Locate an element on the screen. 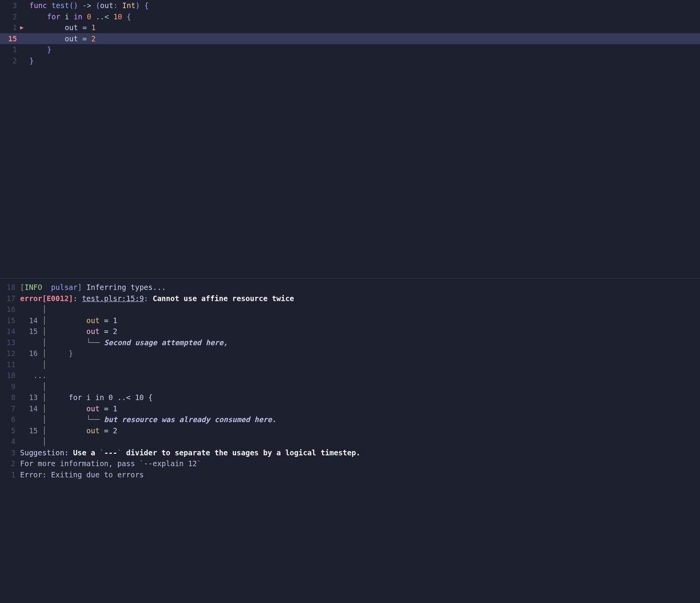 The height and width of the screenshot is (603, 700). terminal-token: --explain 12 is located at coordinates (170, 463).